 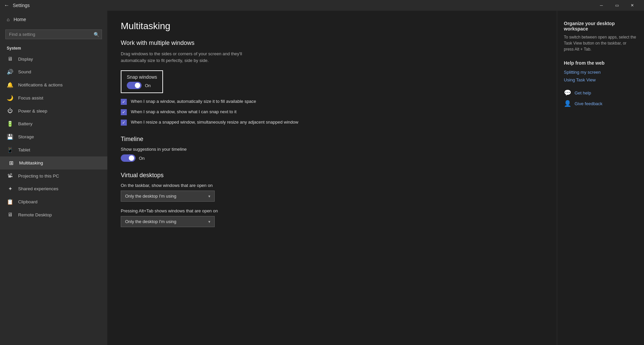 What do you see at coordinates (10, 150) in the screenshot?
I see `tablet-icon: 📱` at bounding box center [10, 150].